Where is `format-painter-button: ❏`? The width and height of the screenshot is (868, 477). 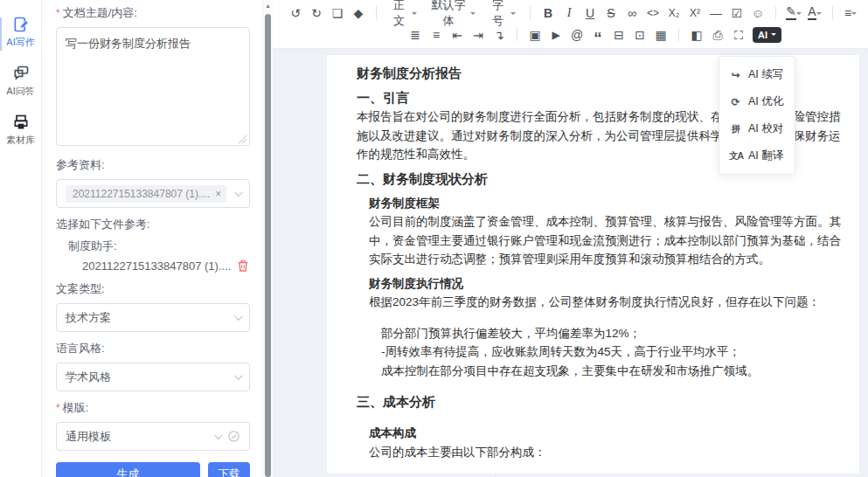
format-painter-button: ❏ is located at coordinates (337, 13).